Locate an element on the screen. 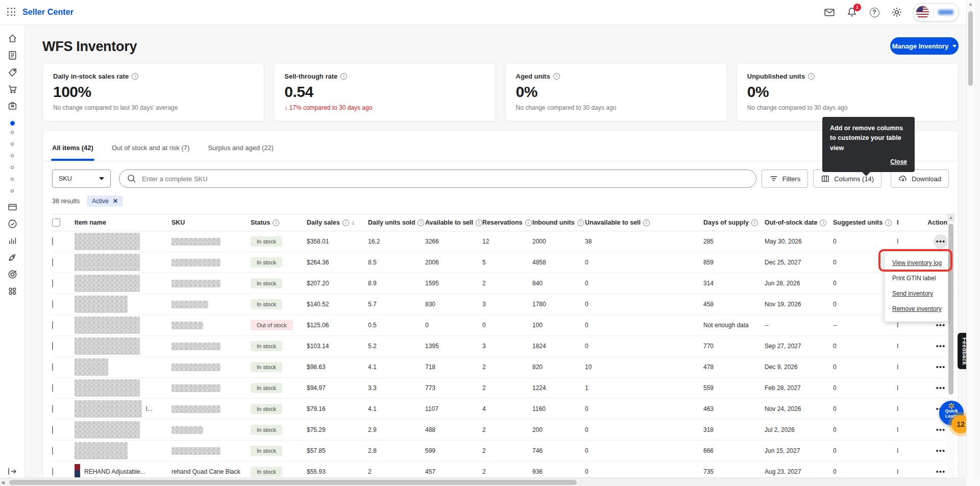 This screenshot has height=486, width=980. mail-icon is located at coordinates (829, 12).